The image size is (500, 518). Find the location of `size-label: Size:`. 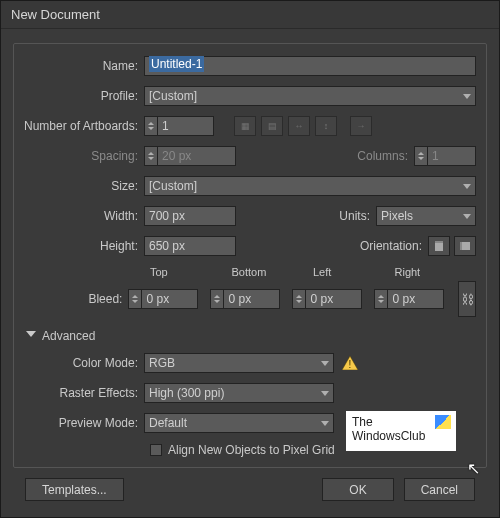

size-label: Size: is located at coordinates (84, 186).